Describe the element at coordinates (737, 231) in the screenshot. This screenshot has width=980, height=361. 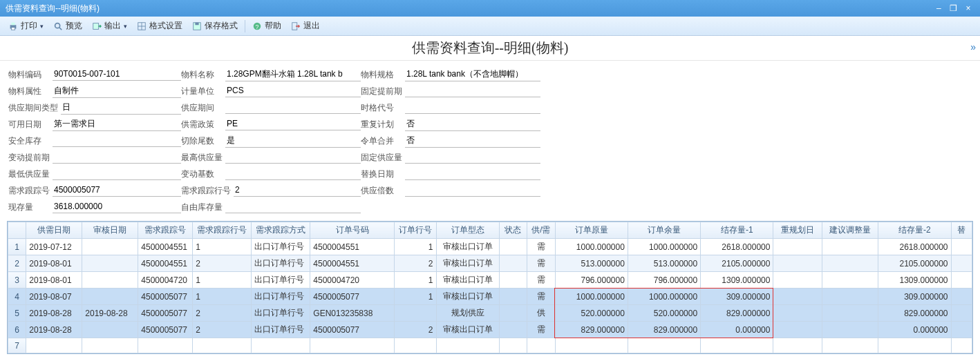
I see `column-header: 结存量-1` at that location.